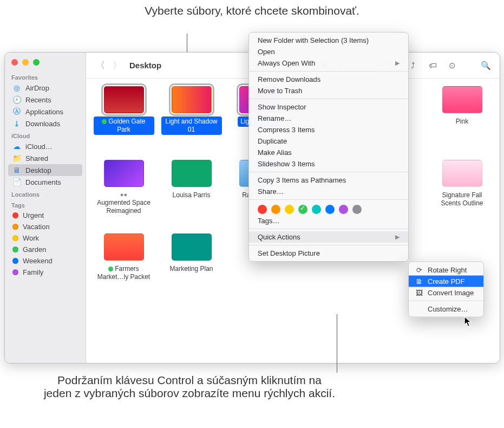  I want to click on action-icon: 🗎, so click(419, 282).